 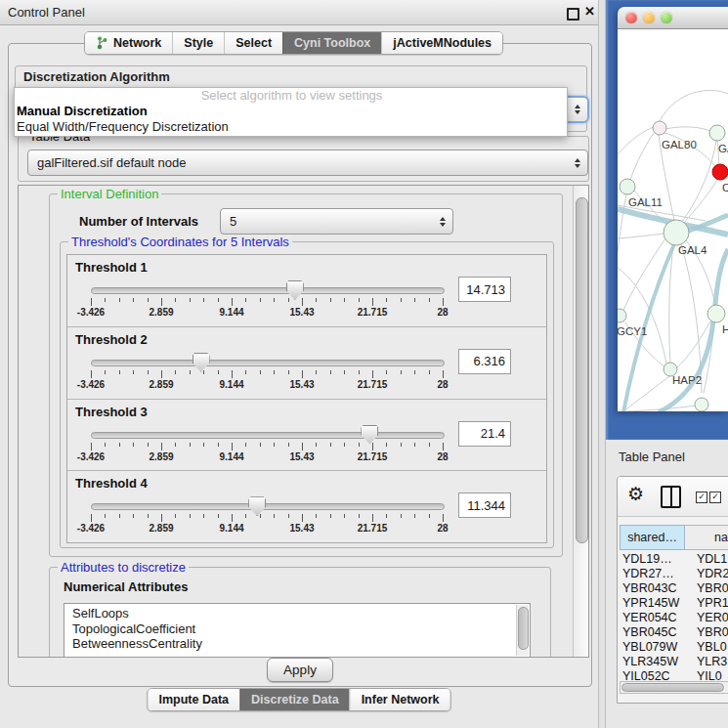 I want to click on tab-label: Style, so click(x=198, y=43).